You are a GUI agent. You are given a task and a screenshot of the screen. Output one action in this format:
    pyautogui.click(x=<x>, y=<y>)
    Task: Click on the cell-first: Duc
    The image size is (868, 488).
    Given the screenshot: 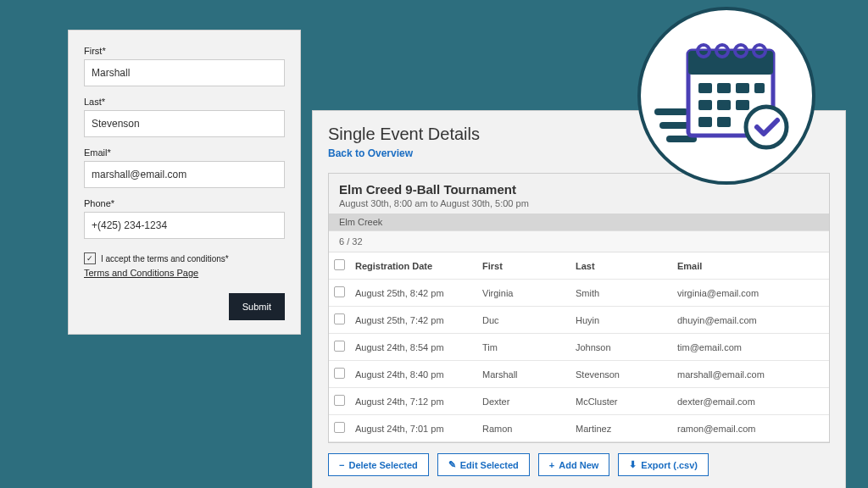 What is the action you would take?
    pyautogui.click(x=524, y=320)
    